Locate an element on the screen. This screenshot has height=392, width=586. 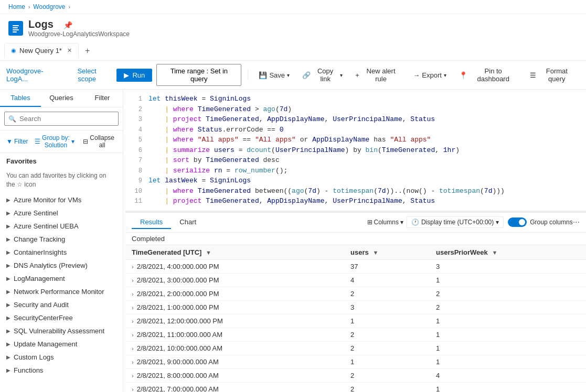
code-line-1: 1 let thisWeek = SigninLogs is located at coordinates (356, 99).